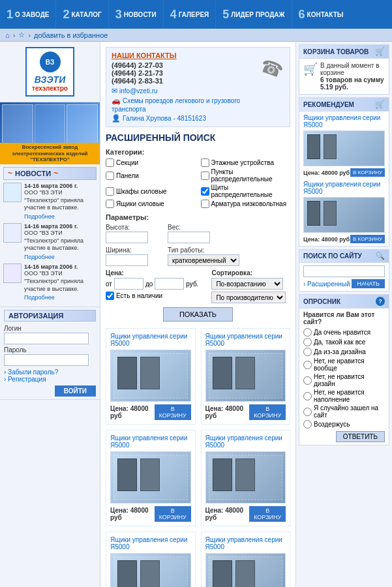 The width and height of the screenshot is (392, 587). Describe the element at coordinates (50, 380) in the screenshot. I see `register-link: › Регистрация` at that location.